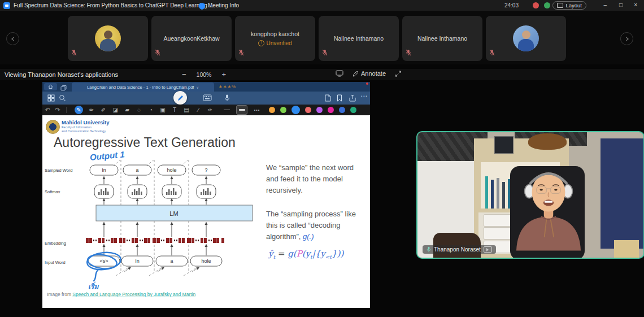  I want to click on grid-view-icon, so click(51, 98).